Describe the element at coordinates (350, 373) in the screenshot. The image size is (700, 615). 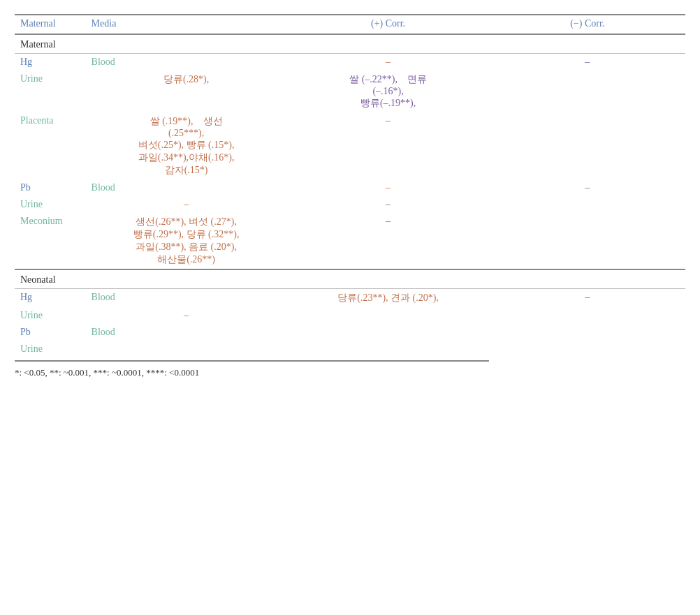
I see `footnote: *: <0.05, **: ~0.001, ***: ~0.0001, ****…` at that location.